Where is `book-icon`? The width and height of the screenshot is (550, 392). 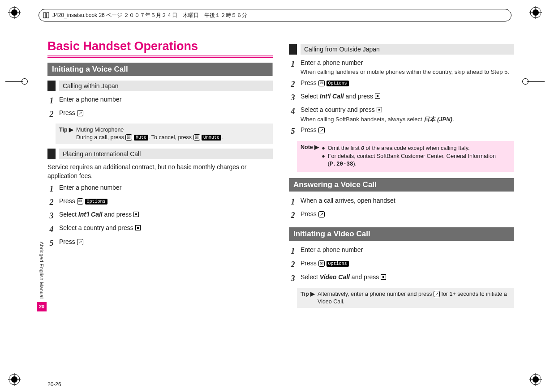
book-icon is located at coordinates (46, 15).